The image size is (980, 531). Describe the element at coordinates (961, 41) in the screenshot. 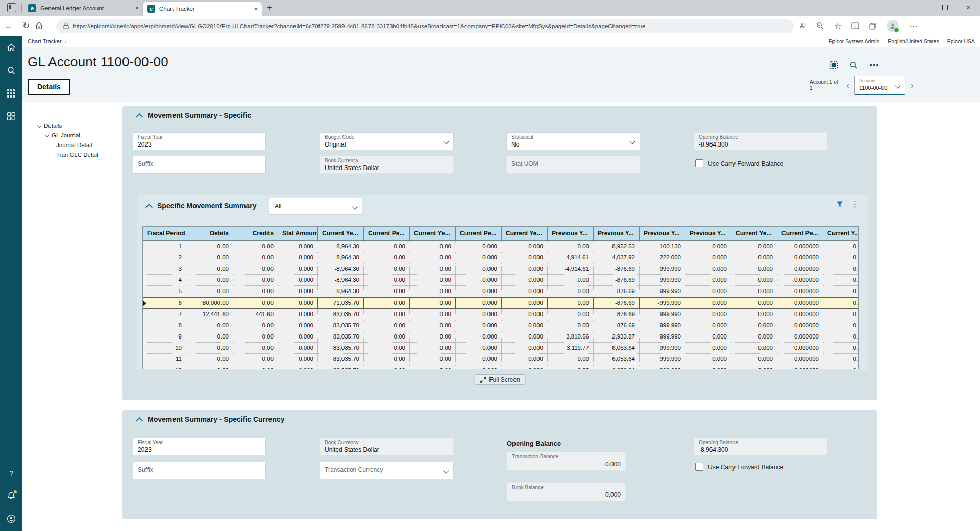

I see `company-link: Epicor USA` at that location.